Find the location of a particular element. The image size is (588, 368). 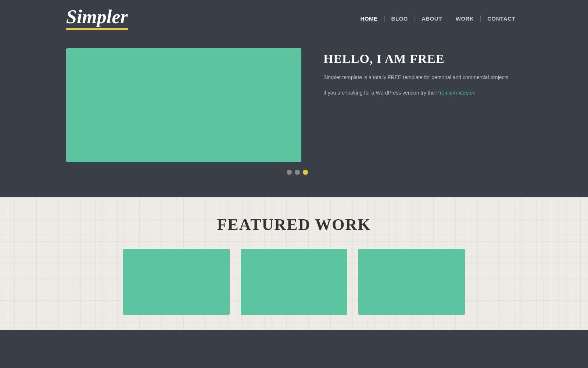

premium-version-link: Premium Version is located at coordinates (456, 93).